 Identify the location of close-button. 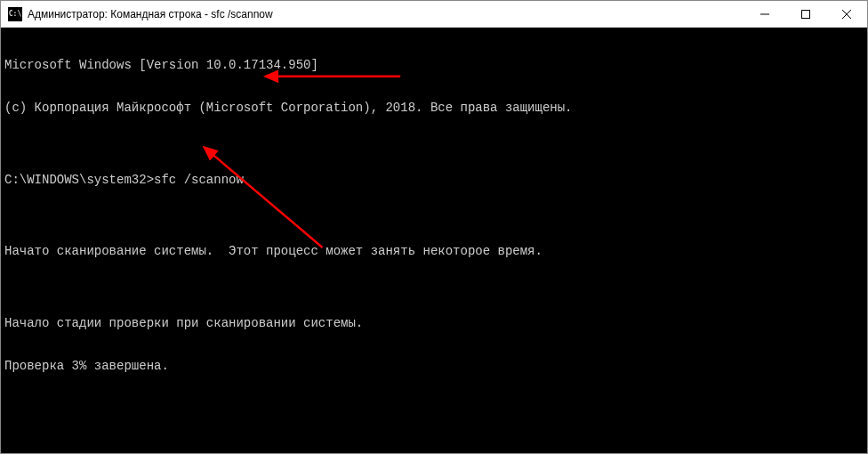
(847, 14).